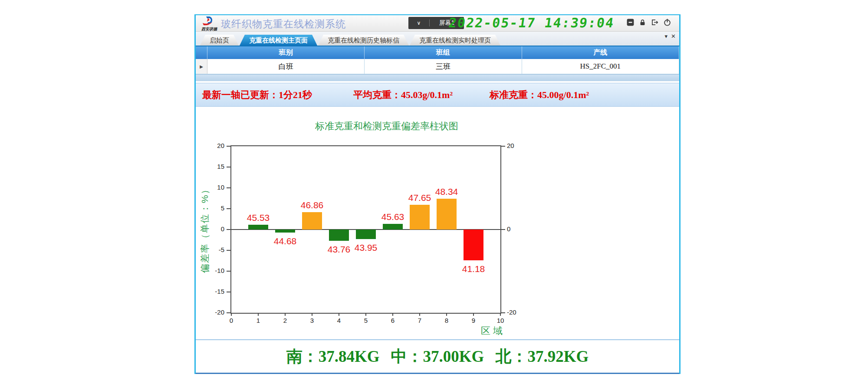 The image size is (868, 387). What do you see at coordinates (216, 292) in the screenshot?
I see `y-tick-label-left: -15` at bounding box center [216, 292].